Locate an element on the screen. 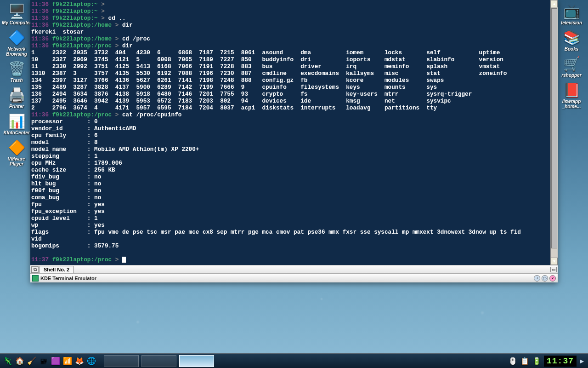 Image resolution: width=588 pixels, height=368 pixels. tab-minimize-button: ▭ is located at coordinates (554, 270).